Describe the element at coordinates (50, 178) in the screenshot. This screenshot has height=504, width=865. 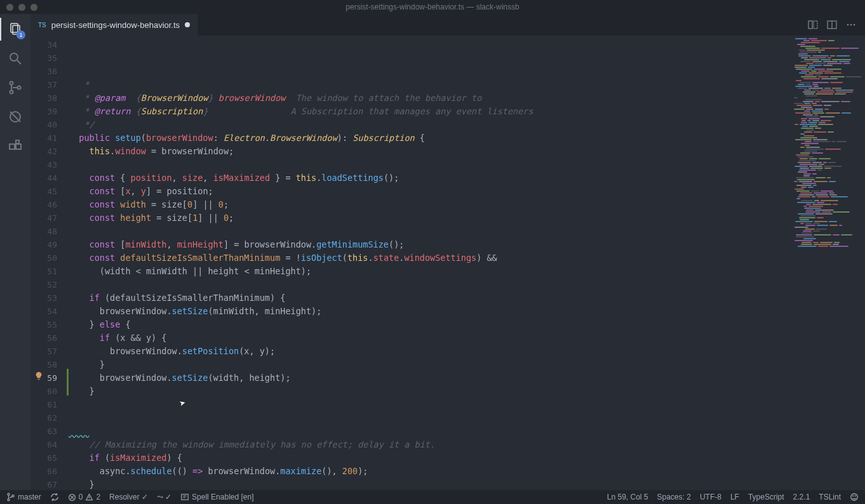
I see `line-number: 44` at that location.